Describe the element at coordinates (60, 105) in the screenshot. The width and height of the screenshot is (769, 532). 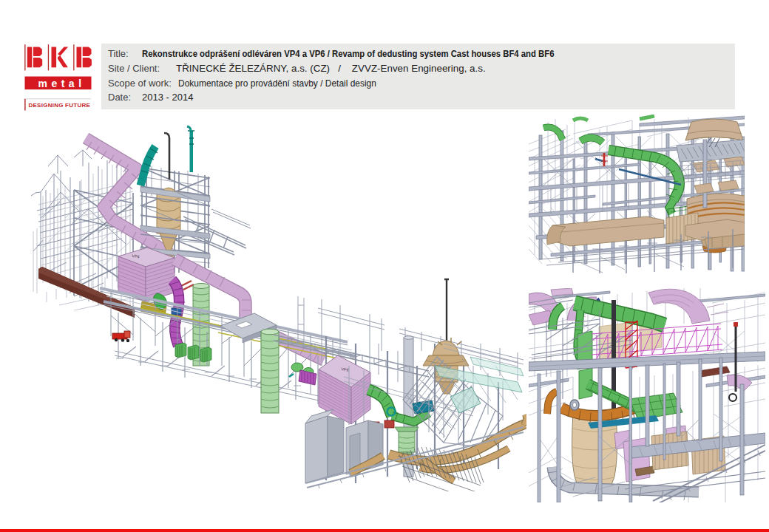
I see `svg-text: DESIGNING FUTURE` at that location.